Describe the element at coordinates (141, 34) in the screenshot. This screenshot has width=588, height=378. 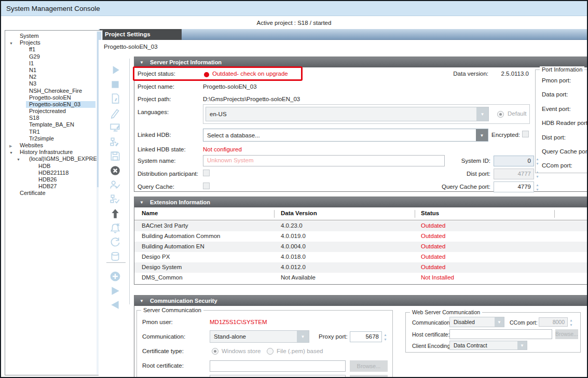
I see `tab-project-settings: Project Settings` at that location.